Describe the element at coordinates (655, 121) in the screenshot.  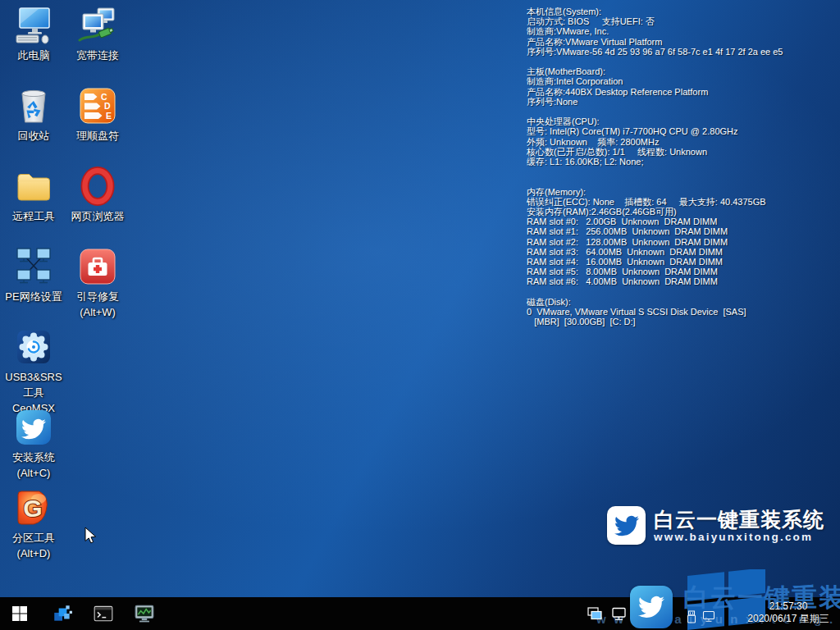
I see `system-info-line: 中央处理器(CPU):` at that location.